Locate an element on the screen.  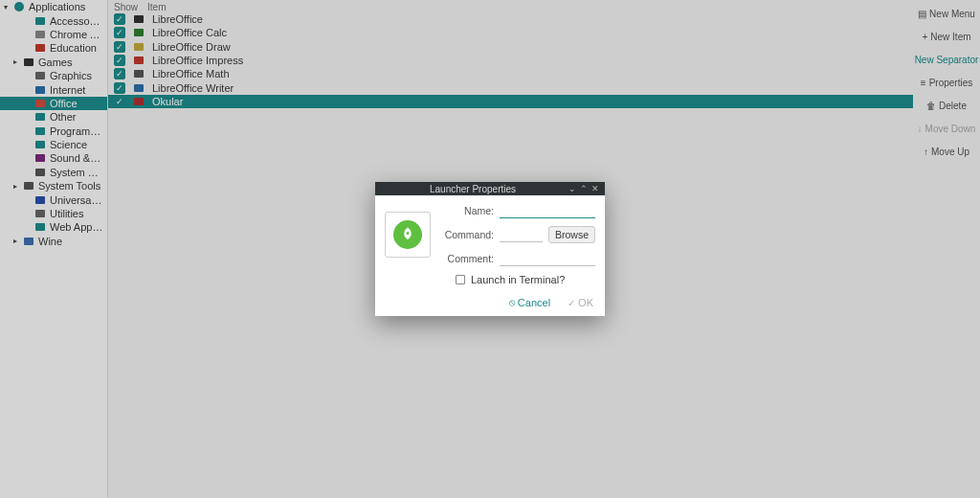
launcher-icon-chooser is located at coordinates (408, 235).